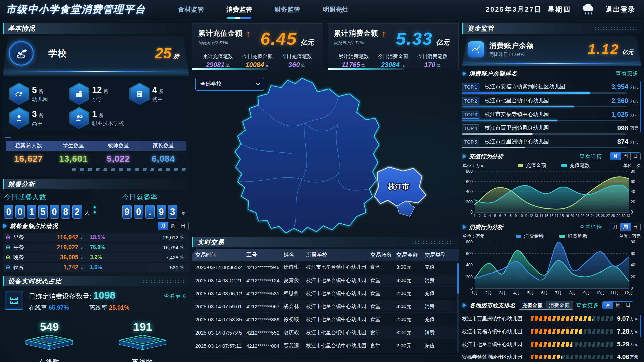  I want to click on toggle-option: 充值金额, so click(532, 305).